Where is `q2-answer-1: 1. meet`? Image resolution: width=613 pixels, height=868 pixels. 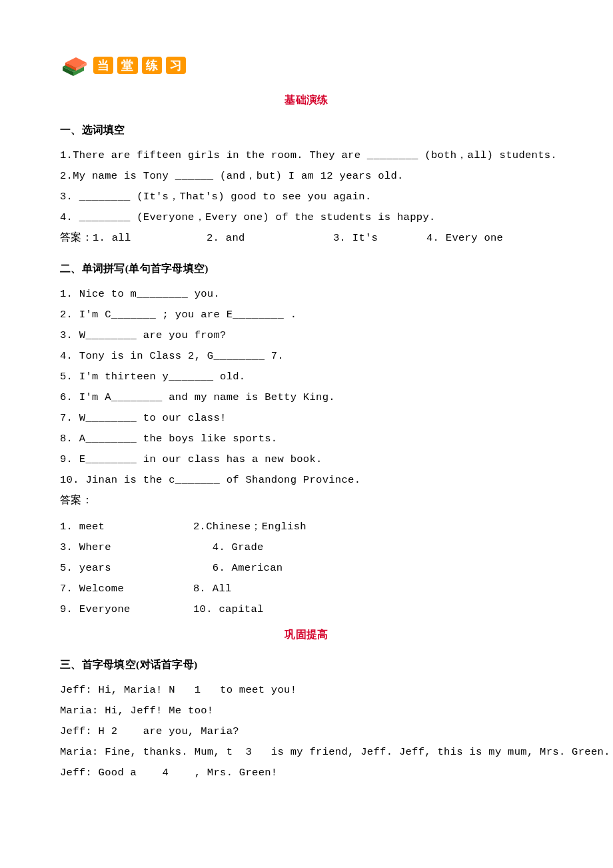 q2-answer-1: 1. meet is located at coordinates (127, 527).